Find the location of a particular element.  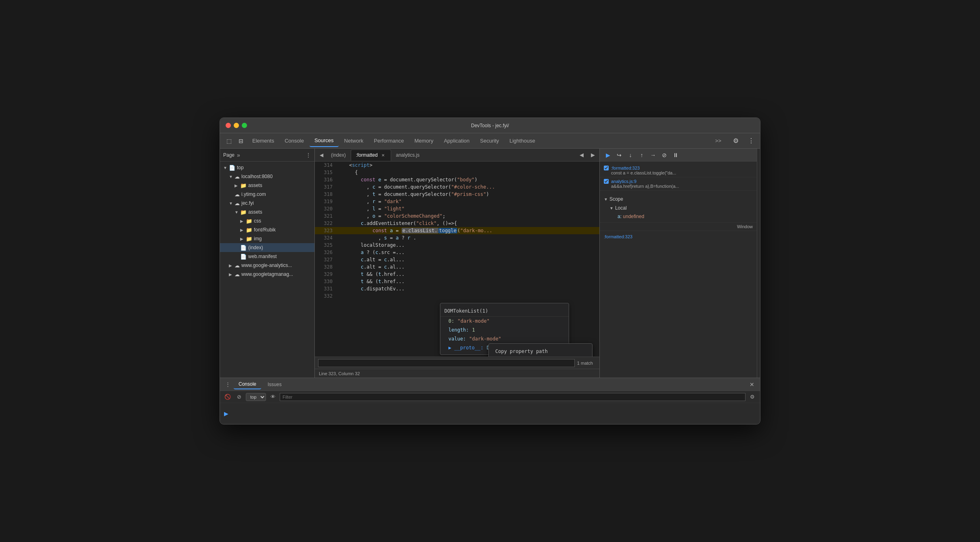

tab-nav-forward: ▶ is located at coordinates (593, 155).